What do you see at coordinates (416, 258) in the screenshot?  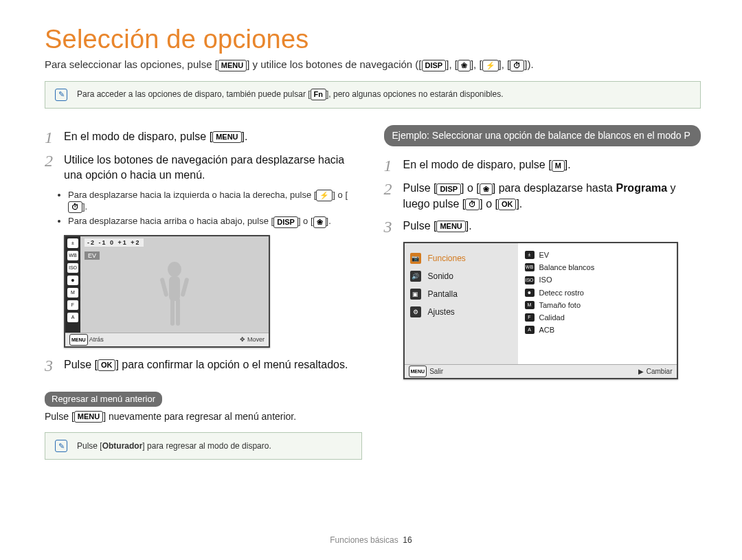 I see `camera-icon: 📷` at bounding box center [416, 258].